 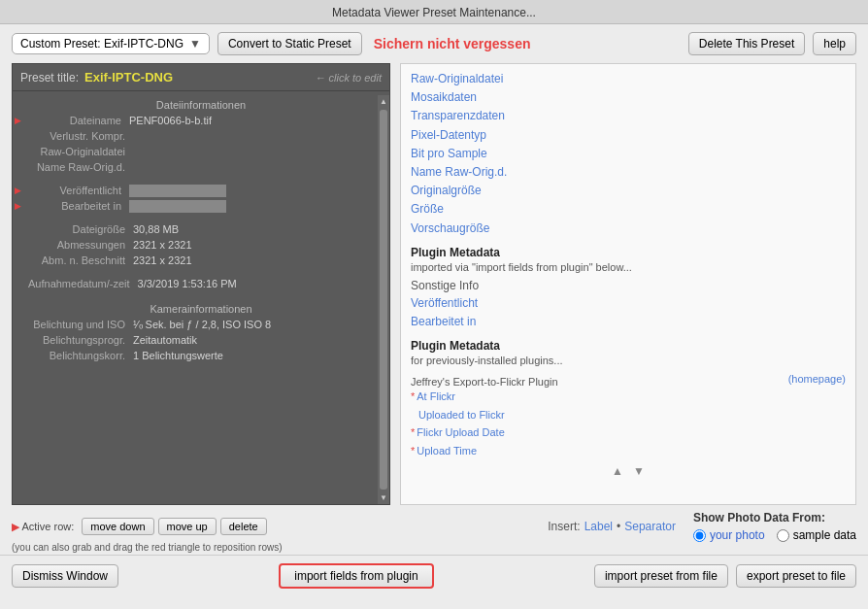 What do you see at coordinates (628, 346) in the screenshot?
I see `plugin-metadata-2-title: Plugin Metadata` at bounding box center [628, 346].